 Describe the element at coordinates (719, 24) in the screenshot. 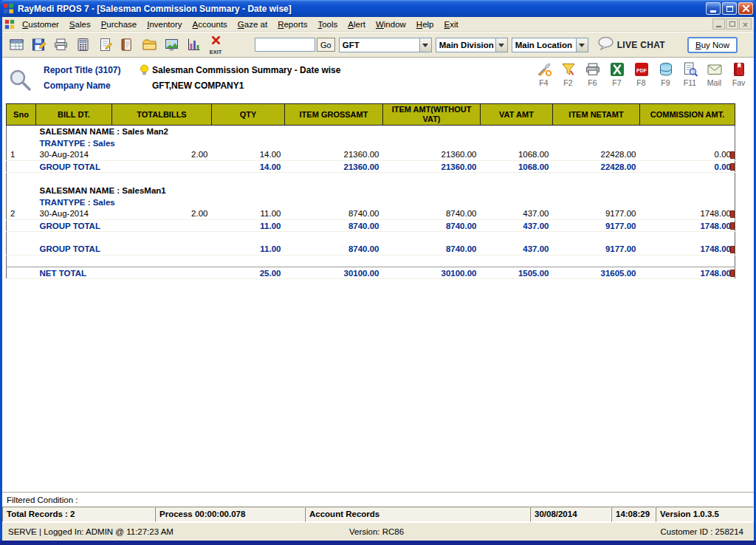

I see `child-minimize-button` at that location.